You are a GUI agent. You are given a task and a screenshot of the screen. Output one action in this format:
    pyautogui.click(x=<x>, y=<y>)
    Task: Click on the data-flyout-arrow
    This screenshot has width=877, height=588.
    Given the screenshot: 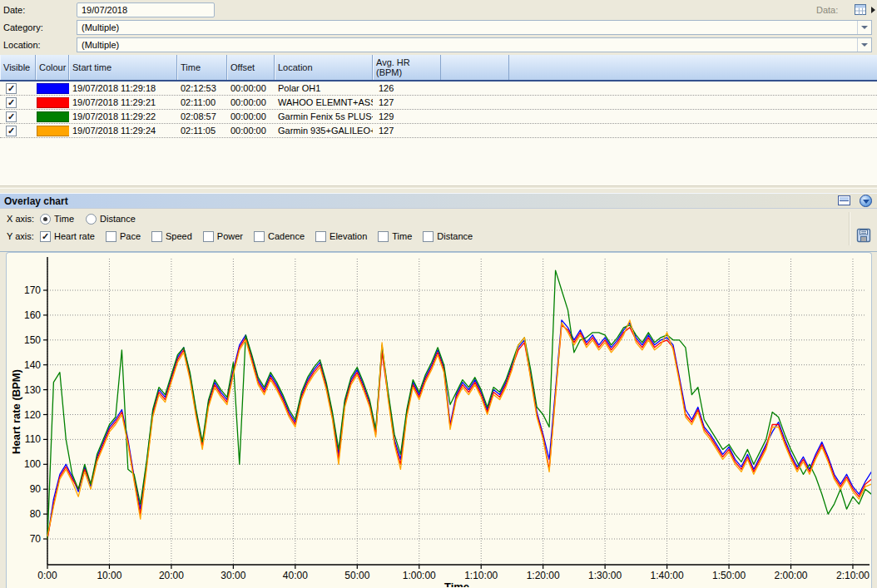 What is the action you would take?
    pyautogui.click(x=874, y=10)
    